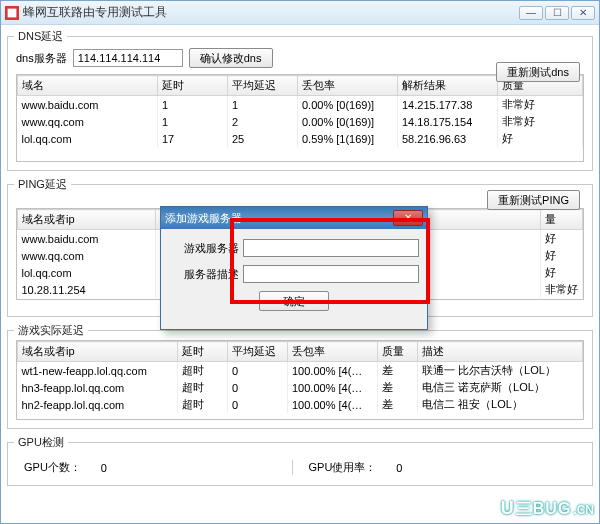 The width and height of the screenshot is (600, 524). I want to click on game-th-lat: 延时, so click(203, 352).